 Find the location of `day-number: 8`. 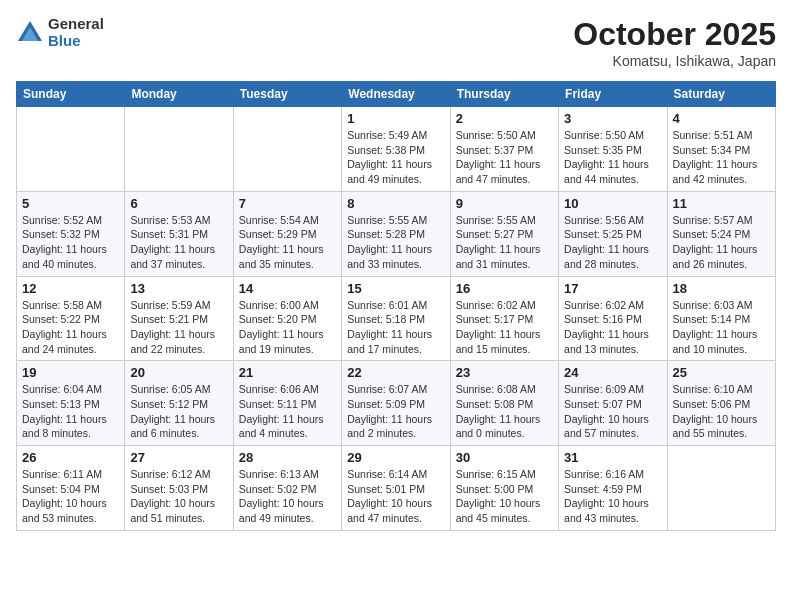

day-number: 8 is located at coordinates (396, 204).